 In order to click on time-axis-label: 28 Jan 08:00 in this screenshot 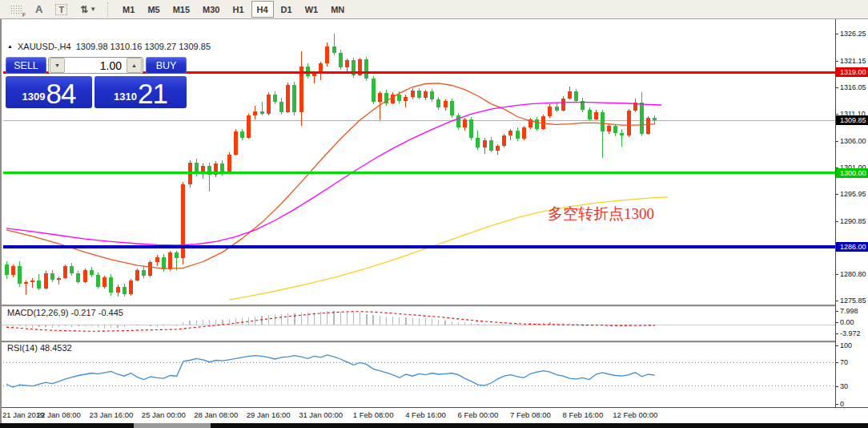, I will do `click(216, 415)`.